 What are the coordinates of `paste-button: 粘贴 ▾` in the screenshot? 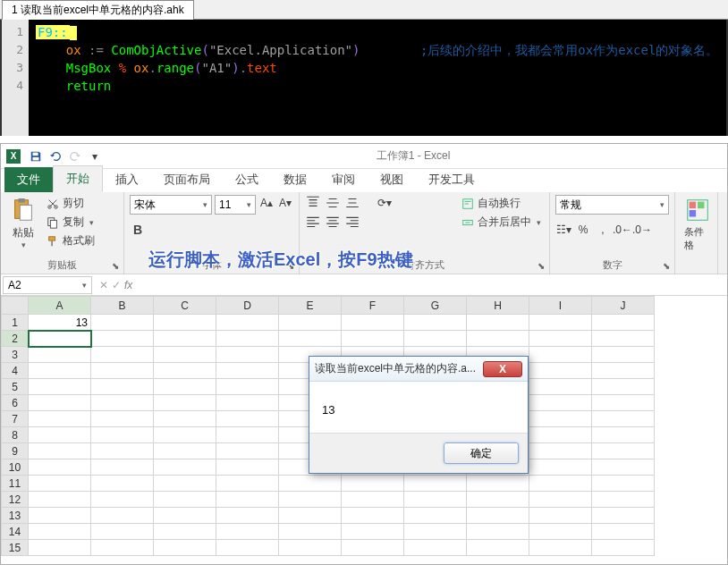 It's located at (23, 223).